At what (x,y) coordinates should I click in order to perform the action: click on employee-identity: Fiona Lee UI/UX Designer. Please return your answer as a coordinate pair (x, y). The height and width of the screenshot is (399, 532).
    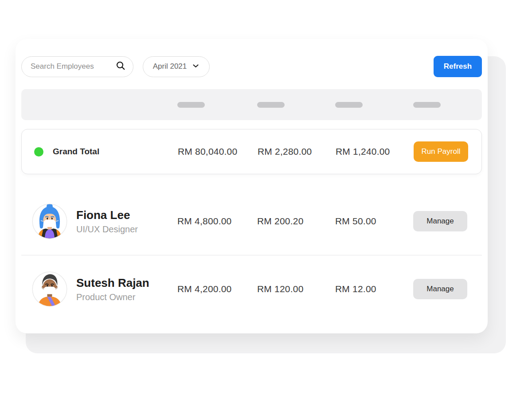
    Looking at the image, I should click on (99, 221).